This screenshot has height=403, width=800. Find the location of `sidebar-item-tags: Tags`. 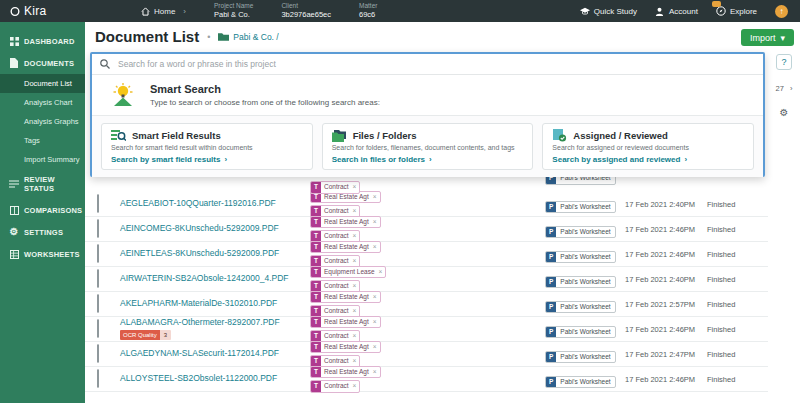

sidebar-item-tags: Tags is located at coordinates (42, 140).